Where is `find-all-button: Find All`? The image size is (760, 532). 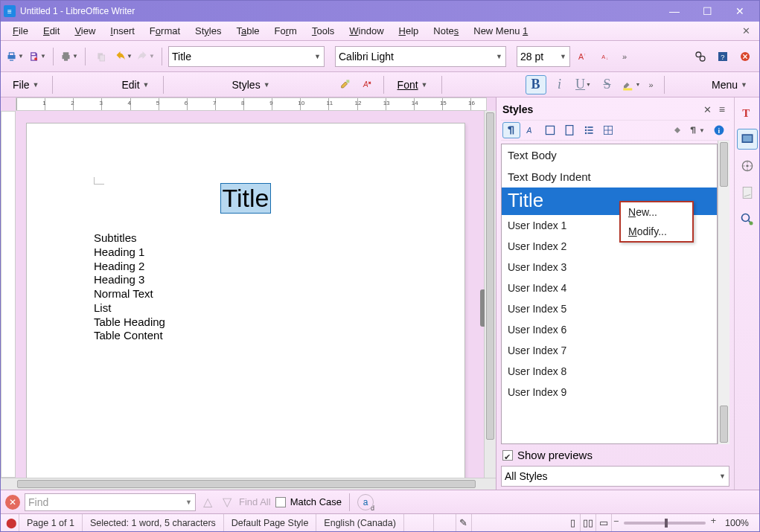
find-all-button: Find All is located at coordinates (255, 501).